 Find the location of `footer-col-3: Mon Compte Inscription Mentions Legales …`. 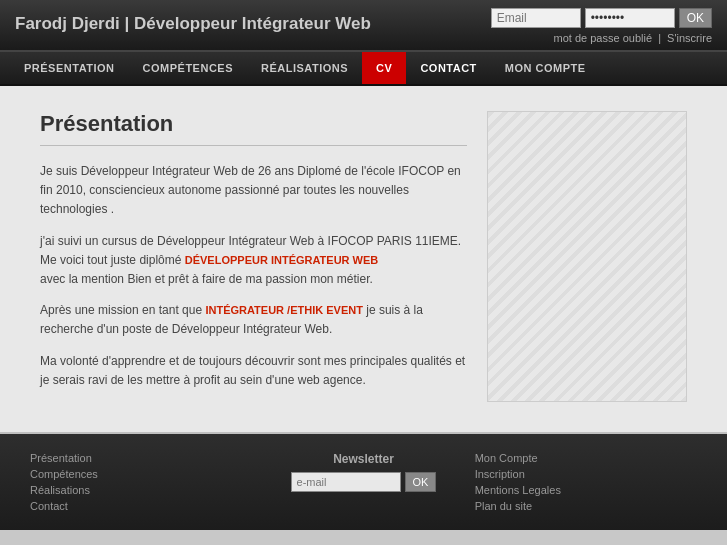

footer-col-3: Mon Compte Inscription Mentions Legales … is located at coordinates (586, 482).